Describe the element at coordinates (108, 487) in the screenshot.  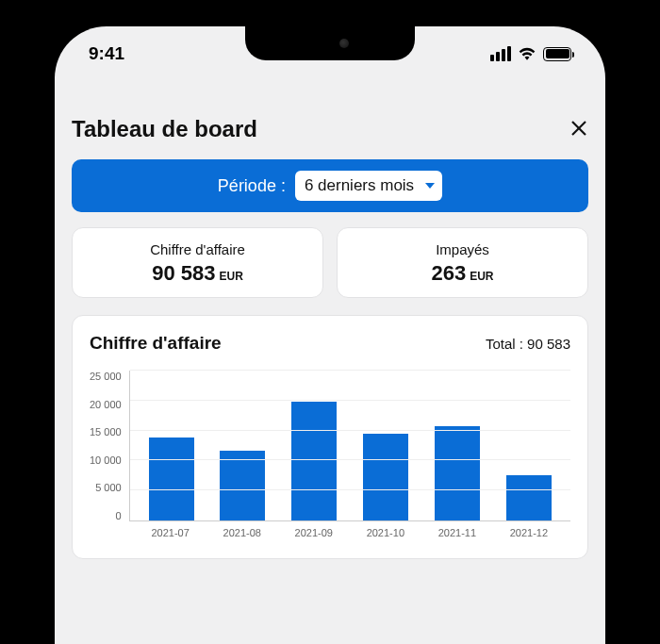
I see `y-tick-label: 5 000` at that location.